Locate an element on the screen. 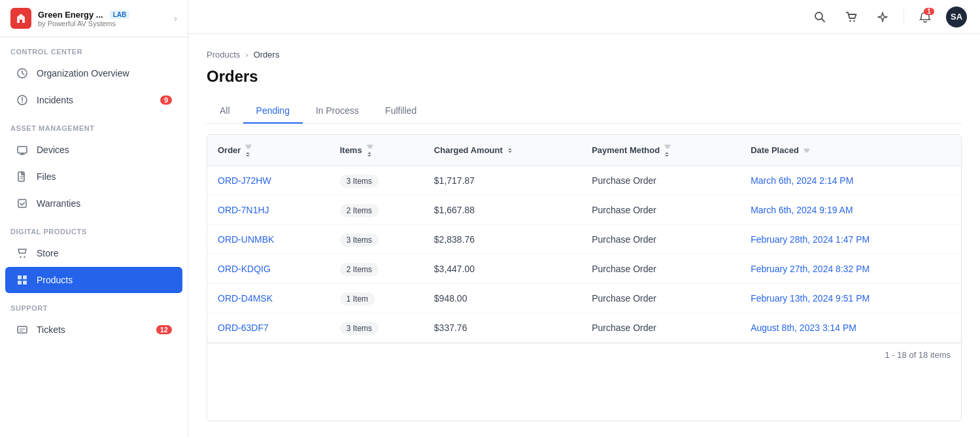 The width and height of the screenshot is (980, 437). order-link: ORD-7N1HJ is located at coordinates (243, 210).